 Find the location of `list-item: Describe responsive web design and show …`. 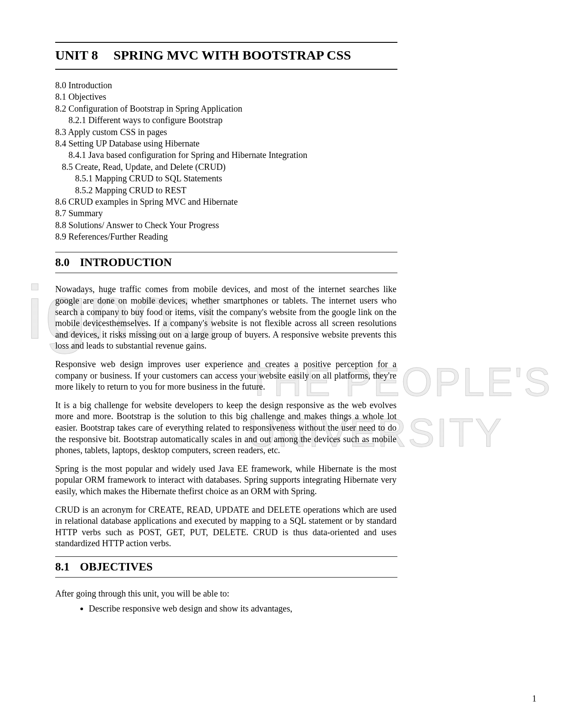

list-item: Describe responsive web design and show … is located at coordinates (243, 609).